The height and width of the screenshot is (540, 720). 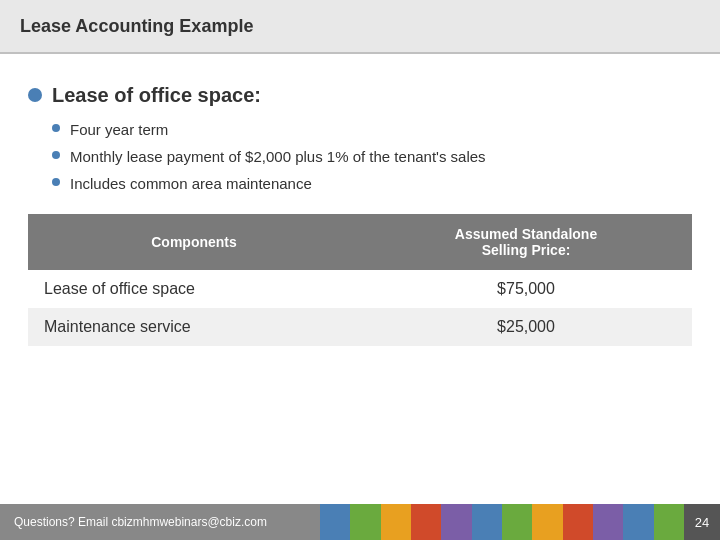 What do you see at coordinates (372, 184) in the screenshot?
I see `sub-bullet-item: Includes common area maintenance` at bounding box center [372, 184].